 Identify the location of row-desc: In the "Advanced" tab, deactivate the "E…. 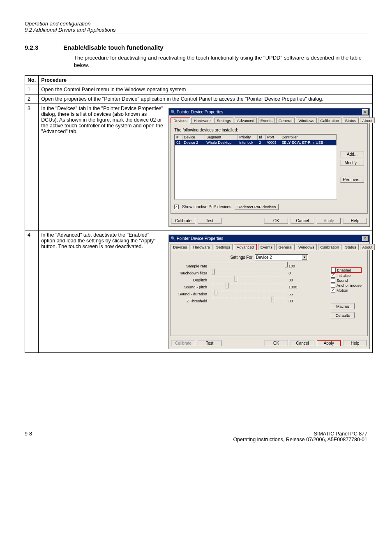
(103, 292).